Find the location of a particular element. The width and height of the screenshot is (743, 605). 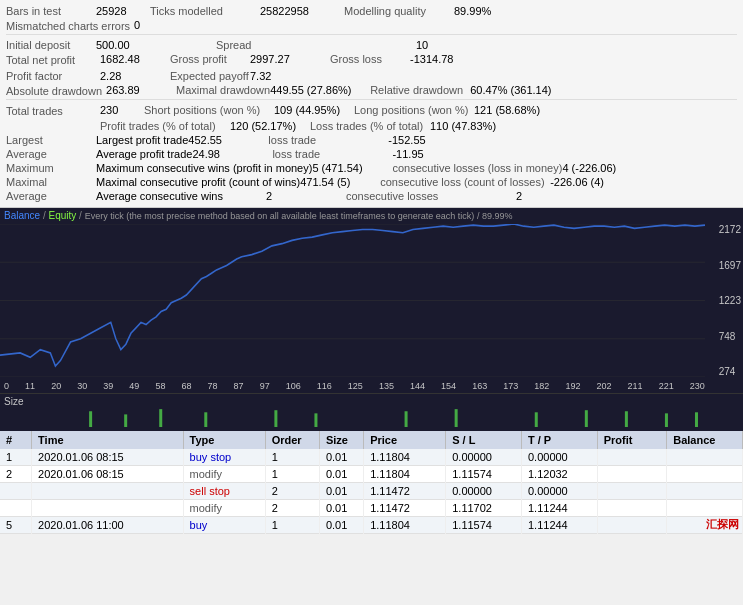

spread-value: 10 is located at coordinates (422, 45).